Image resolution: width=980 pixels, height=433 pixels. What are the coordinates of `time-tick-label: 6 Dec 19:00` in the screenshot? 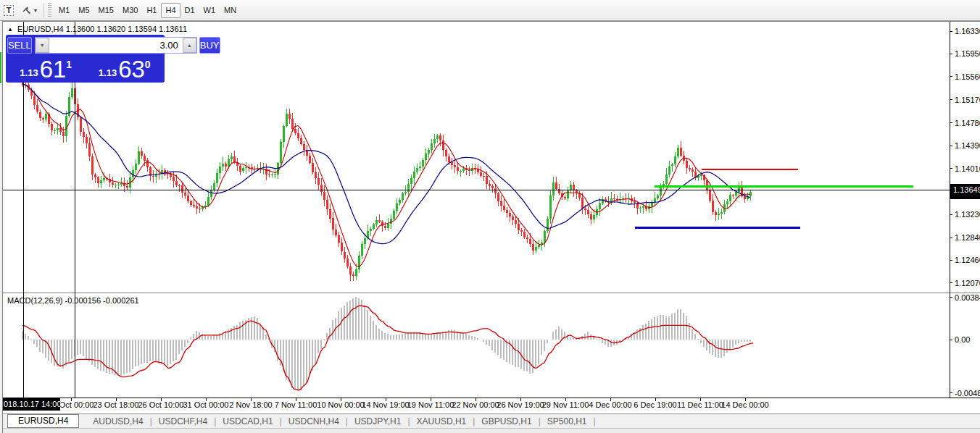 It's located at (655, 405).